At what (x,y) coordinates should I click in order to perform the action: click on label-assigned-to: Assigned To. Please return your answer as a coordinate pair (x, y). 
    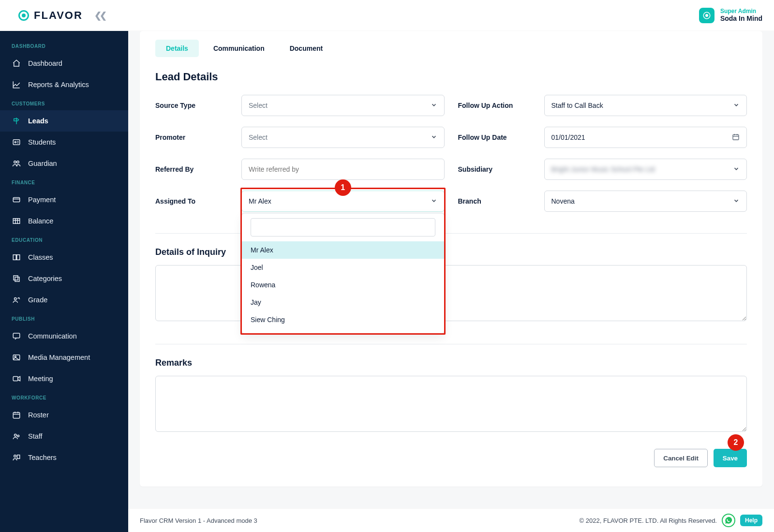
    Looking at the image, I should click on (192, 201).